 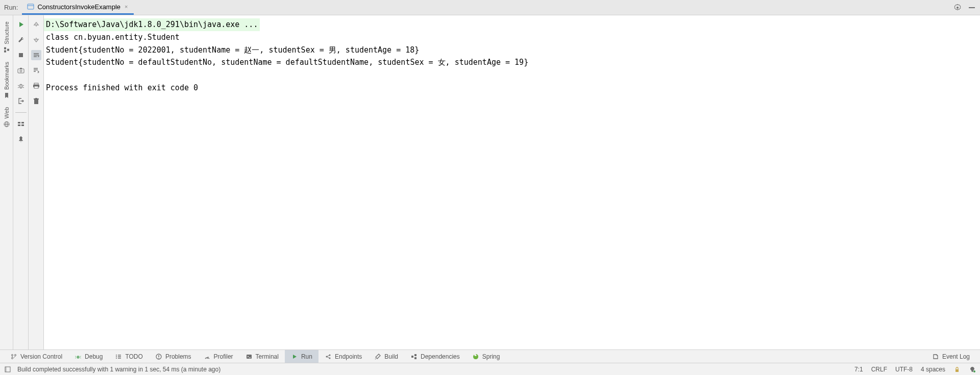 What do you see at coordinates (490, 8) in the screenshot?
I see `run-panel-header: Run: ConstructorsInvokeExample ×` at bounding box center [490, 8].